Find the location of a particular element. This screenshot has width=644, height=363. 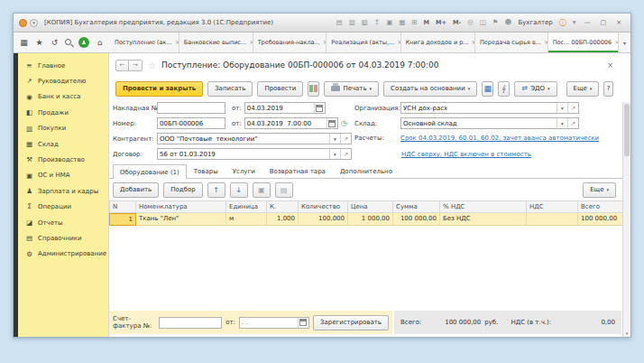

col-header-unit: Единица is located at coordinates (247, 207).